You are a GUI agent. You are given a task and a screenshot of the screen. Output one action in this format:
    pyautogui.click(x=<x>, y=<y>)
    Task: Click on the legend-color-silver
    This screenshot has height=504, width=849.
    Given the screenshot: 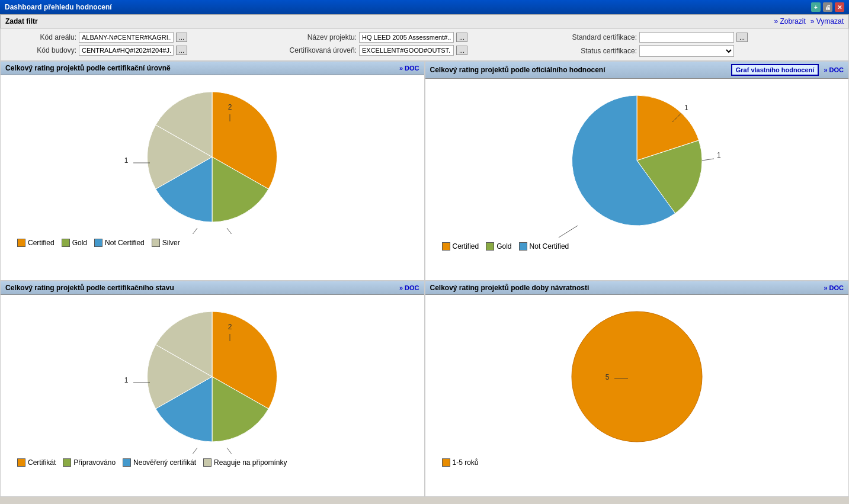 What is the action you would take?
    pyautogui.click(x=156, y=243)
    